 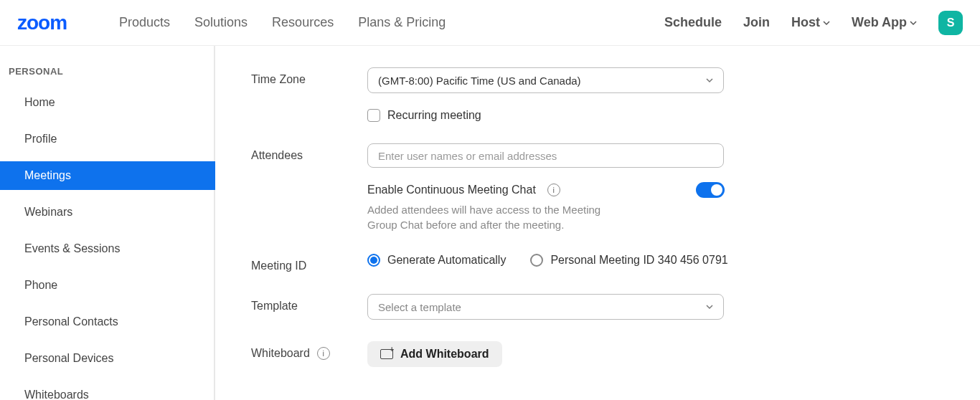 I want to click on nav-schedule: Schedule, so click(x=693, y=23).